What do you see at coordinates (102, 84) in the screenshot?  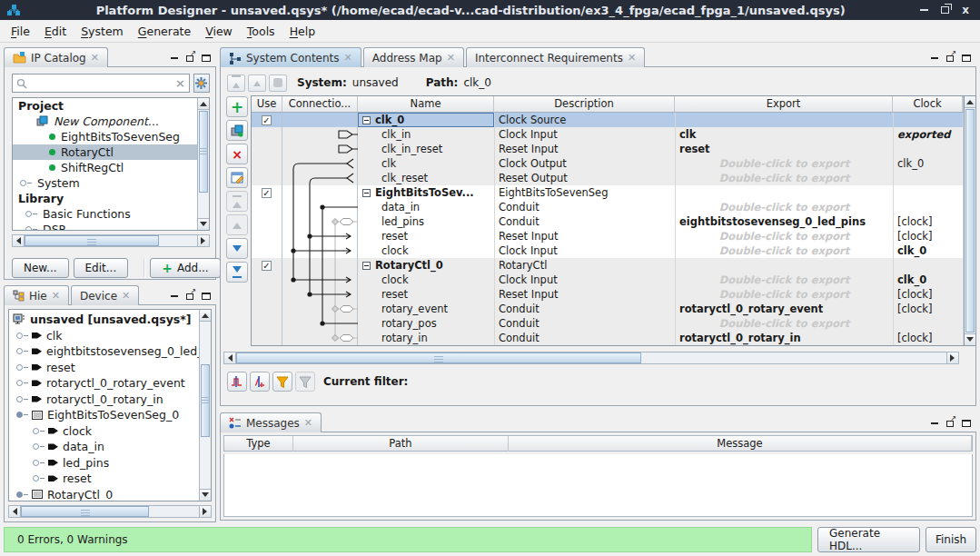 I see `ip-search-input` at bounding box center [102, 84].